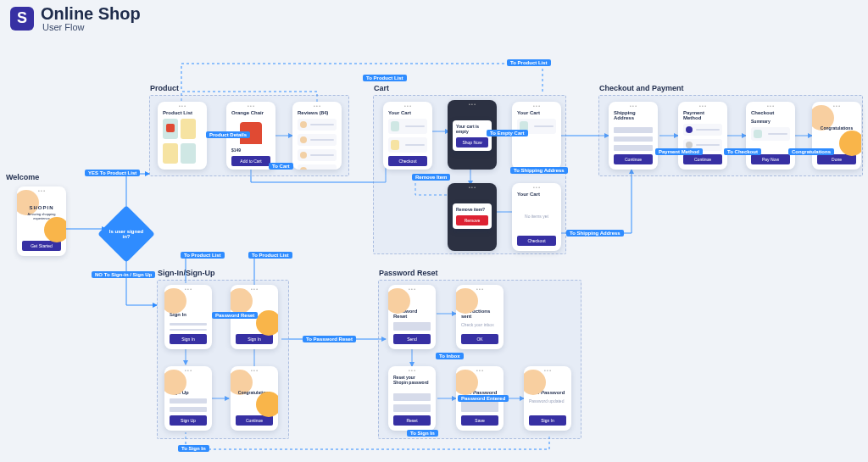 The width and height of the screenshot is (868, 462). I want to click on shop-now-button: Shop Now, so click(472, 142).